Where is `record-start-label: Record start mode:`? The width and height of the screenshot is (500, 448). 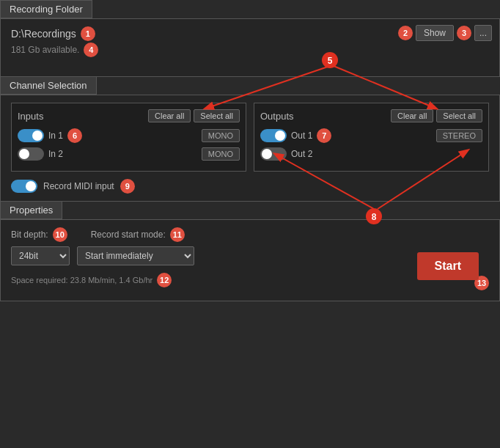 record-start-label: Record start mode: is located at coordinates (128, 235).